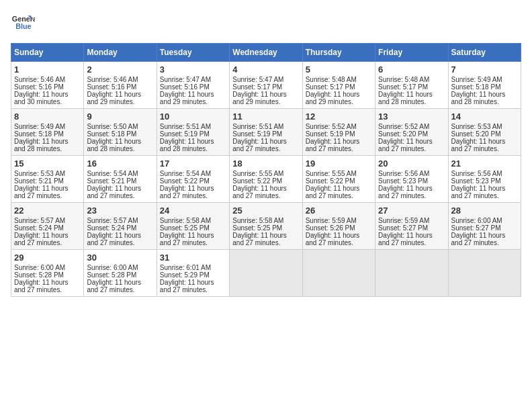 Image resolution: width=532 pixels, height=411 pixels. What do you see at coordinates (266, 85) in the screenshot?
I see `week-row-1: 1Sunrise: 5:46 AMSunset: 5:16 PMDaylight…` at bounding box center [266, 85].